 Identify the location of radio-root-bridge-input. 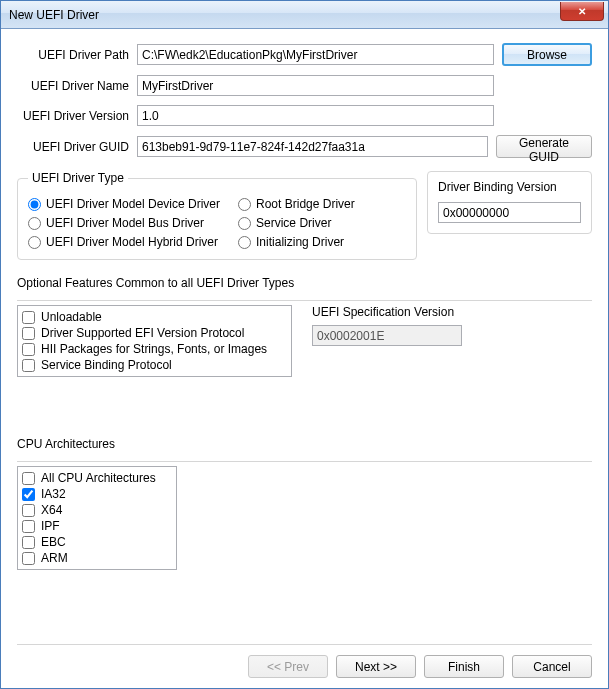
(244, 204).